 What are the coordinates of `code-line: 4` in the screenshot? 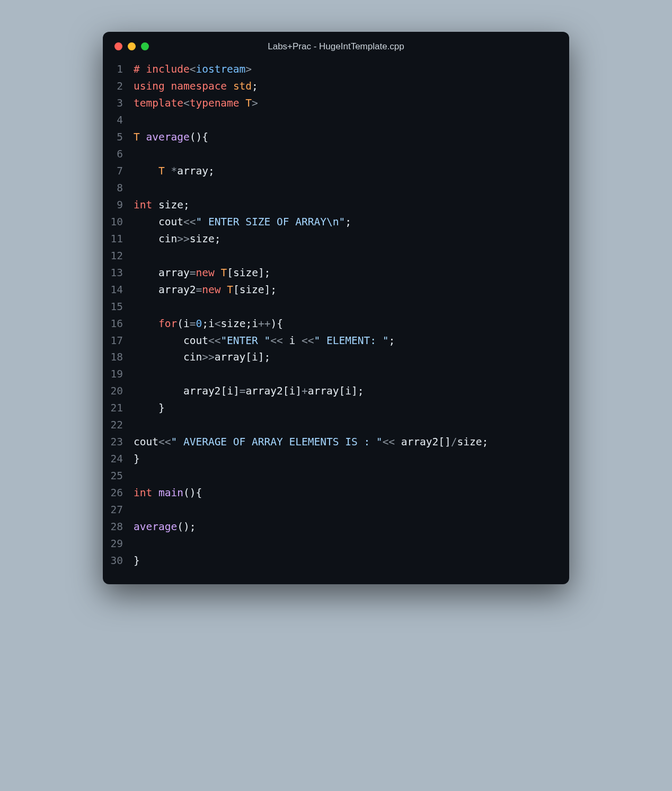 It's located at (333, 120).